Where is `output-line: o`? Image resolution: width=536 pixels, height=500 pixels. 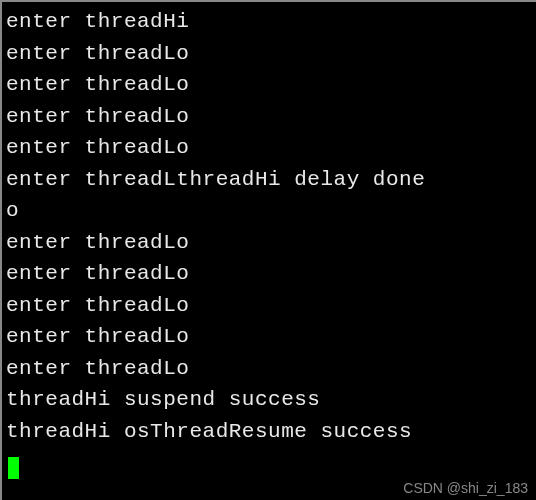
output-line: o is located at coordinates (269, 211).